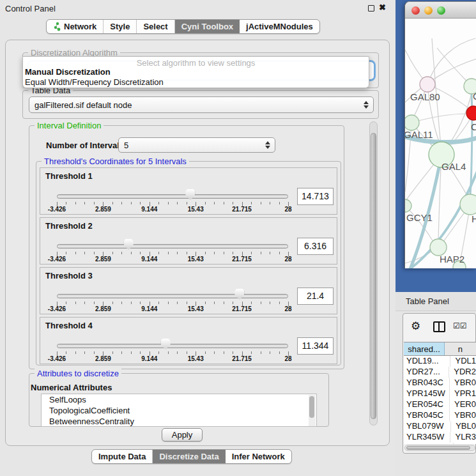 The image size is (476, 476). What do you see at coordinates (179, 400) in the screenshot?
I see `attribute-item: SelfLoops` at bounding box center [179, 400].